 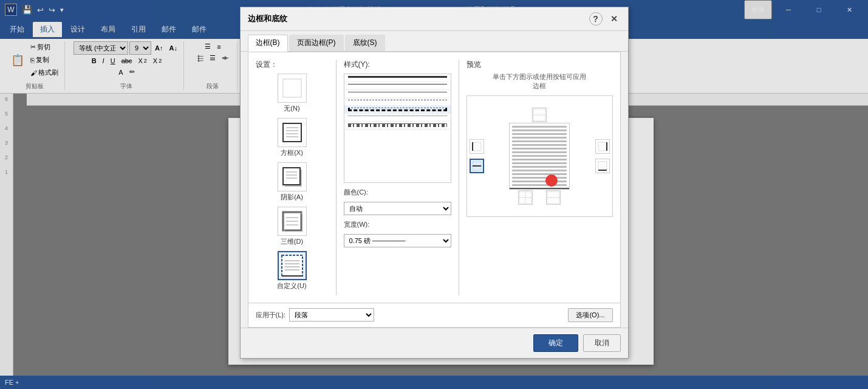 I want to click on setting-custom-label: 自定义(U), so click(x=292, y=286).